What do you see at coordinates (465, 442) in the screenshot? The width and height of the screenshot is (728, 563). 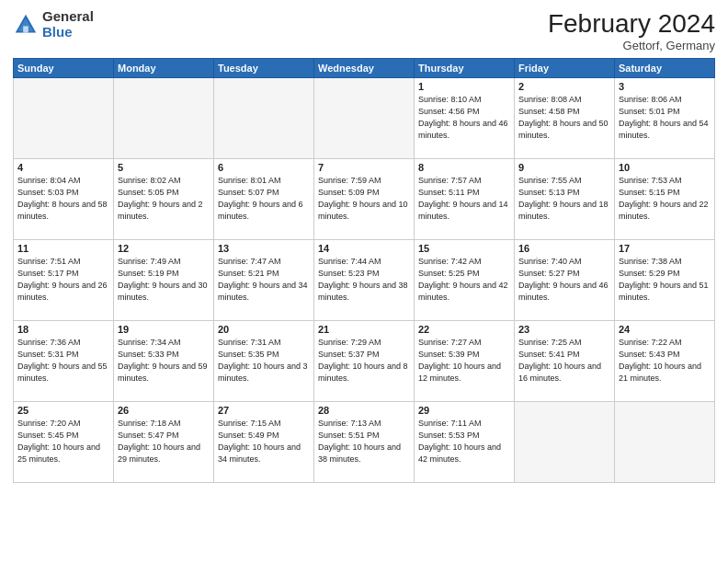 I see `table-row: 29Sunrise: 7:11 AMSunset: 5:53 PMDayligh…` at bounding box center [465, 442].